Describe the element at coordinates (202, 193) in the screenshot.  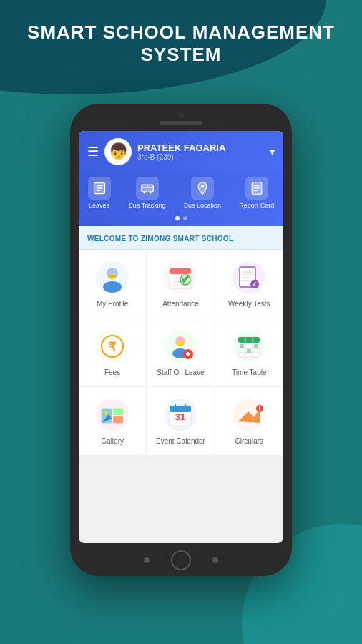
I see `nav-item-bus-location: Bus Location` at that location.